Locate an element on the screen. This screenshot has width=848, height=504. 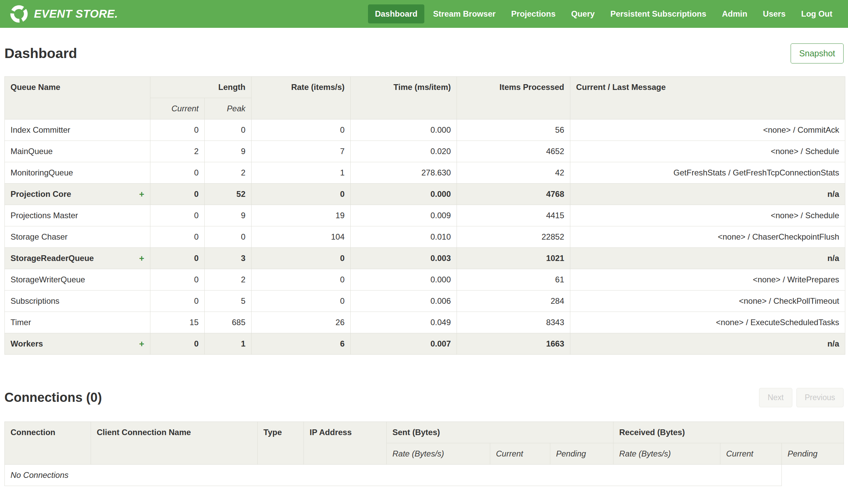
queue-name: Index Committer is located at coordinates (40, 130).